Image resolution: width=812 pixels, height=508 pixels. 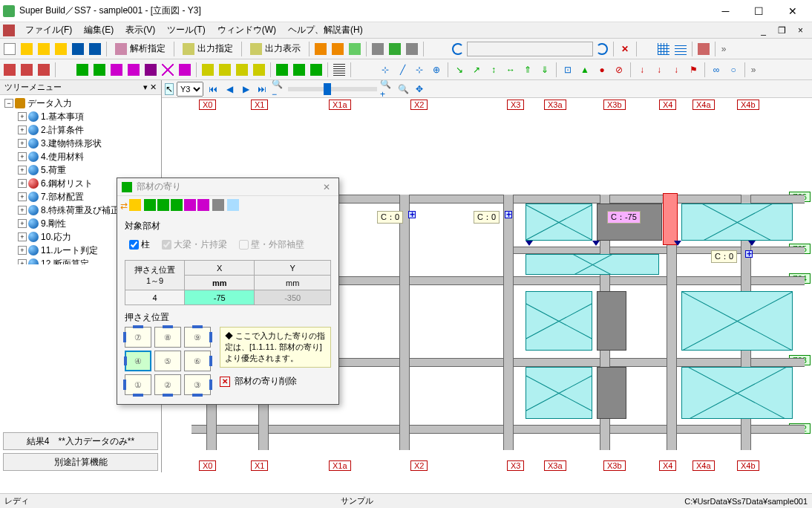 What do you see at coordinates (272, 245) in the screenshot?
I see `chk-wall: 壁・外部袖壁` at bounding box center [272, 245].